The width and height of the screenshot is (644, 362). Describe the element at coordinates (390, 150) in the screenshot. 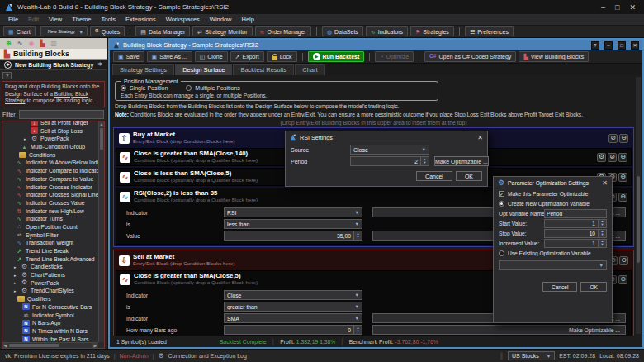

I see `source-select: Close▼` at that location.